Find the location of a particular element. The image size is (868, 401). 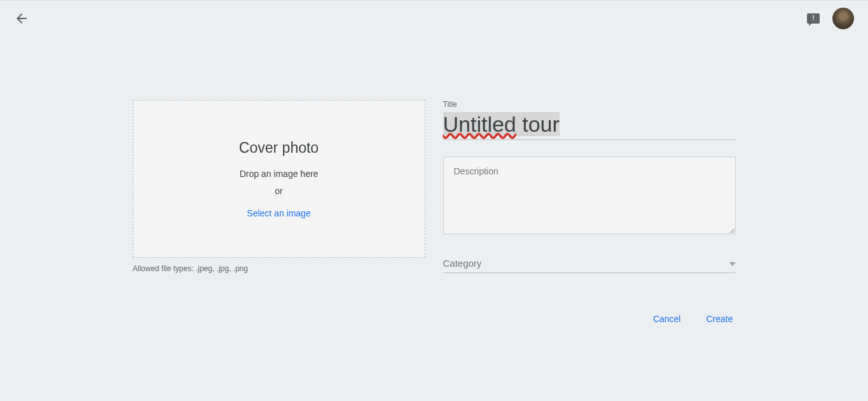

create-button: Create is located at coordinates (719, 319).